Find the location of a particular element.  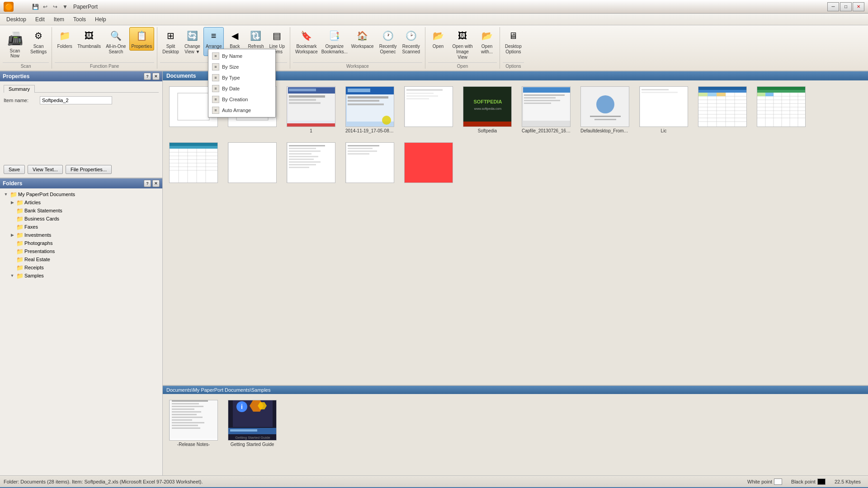

minimize-btn: ─ is located at coordinates (833, 7).